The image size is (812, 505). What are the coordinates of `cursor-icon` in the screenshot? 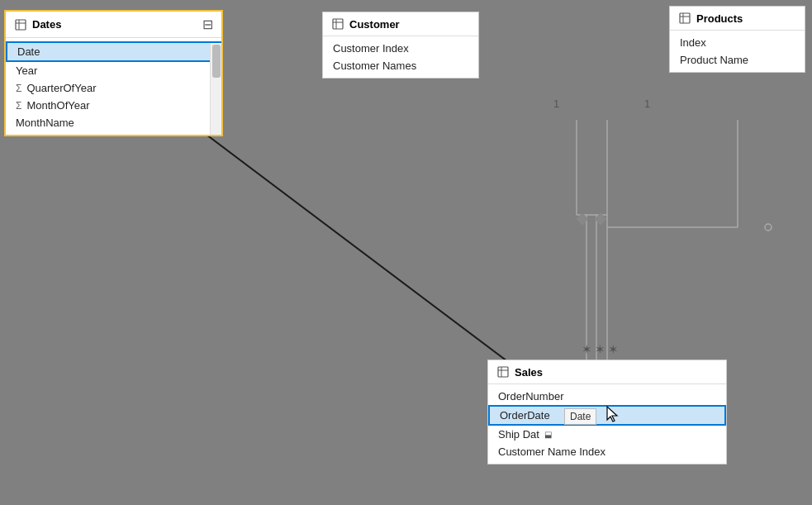 It's located at (612, 414).